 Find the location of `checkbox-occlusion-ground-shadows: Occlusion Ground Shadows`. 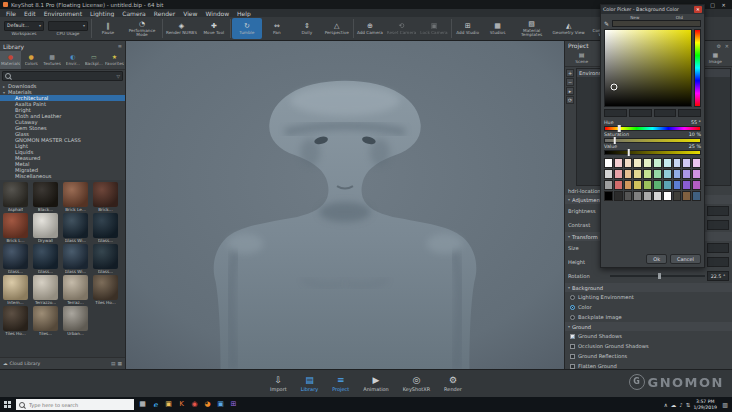

checkbox-occlusion-ground-shadows: Occlusion Ground Shadows is located at coordinates (648, 346).